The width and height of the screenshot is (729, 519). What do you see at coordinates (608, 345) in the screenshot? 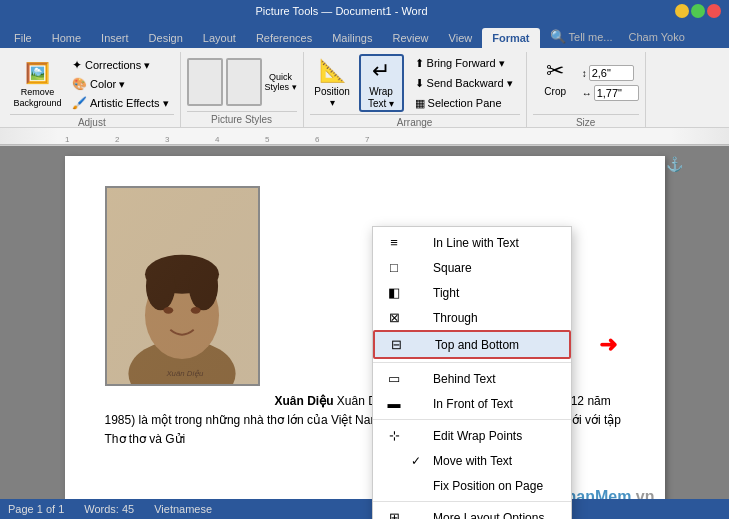
I see `red-arrow-icon: ➜` at bounding box center [608, 345].